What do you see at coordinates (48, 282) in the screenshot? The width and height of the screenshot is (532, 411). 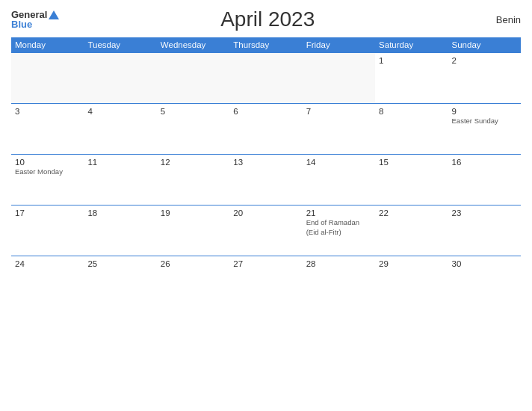 I see `calendar-cell: 24` at bounding box center [48, 282].